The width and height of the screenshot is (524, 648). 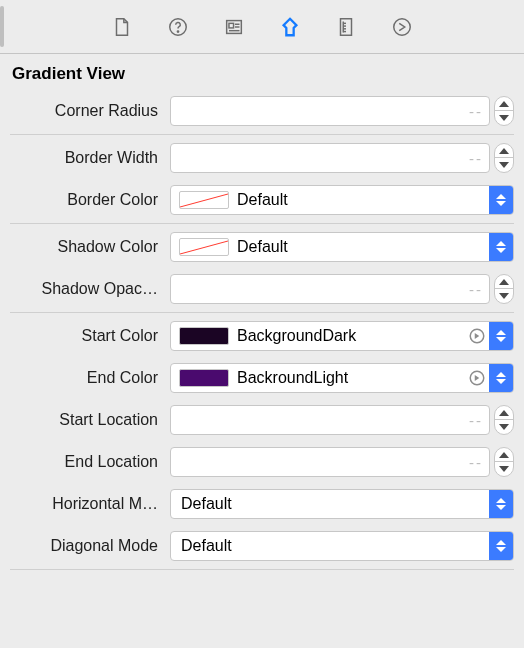 I want to click on size-inspector-icon, so click(x=346, y=27).